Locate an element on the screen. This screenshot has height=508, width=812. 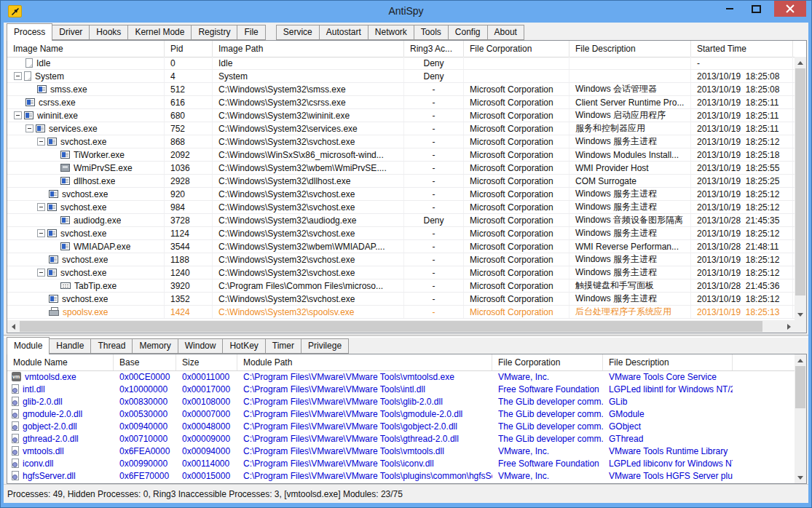
process-row: services.exe752C:\Windows\System32\servi… is located at coordinates (401, 129).